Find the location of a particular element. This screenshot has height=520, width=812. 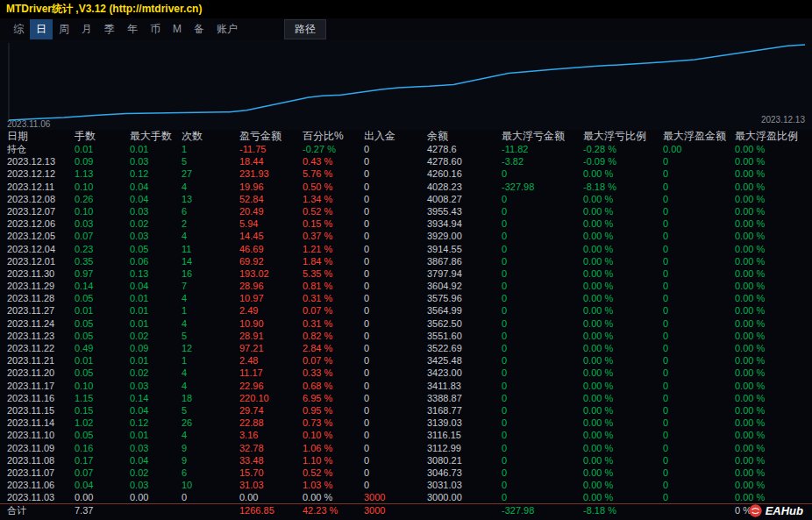

table-cell: 3934.94 is located at coordinates (465, 224).